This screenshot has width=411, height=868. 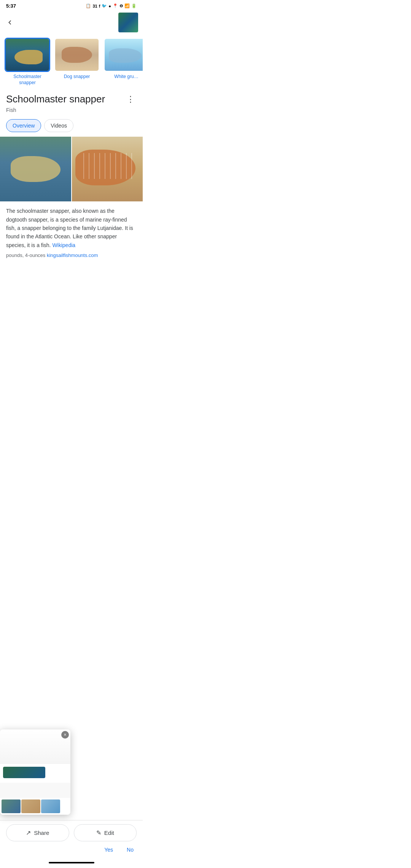 I want to click on overlay-screenshot, so click(x=35, y=764).